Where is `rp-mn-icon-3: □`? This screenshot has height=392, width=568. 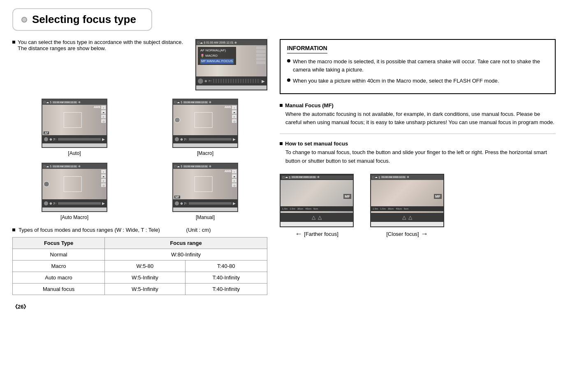
rp-mn-icon-3: □ is located at coordinates (234, 181).